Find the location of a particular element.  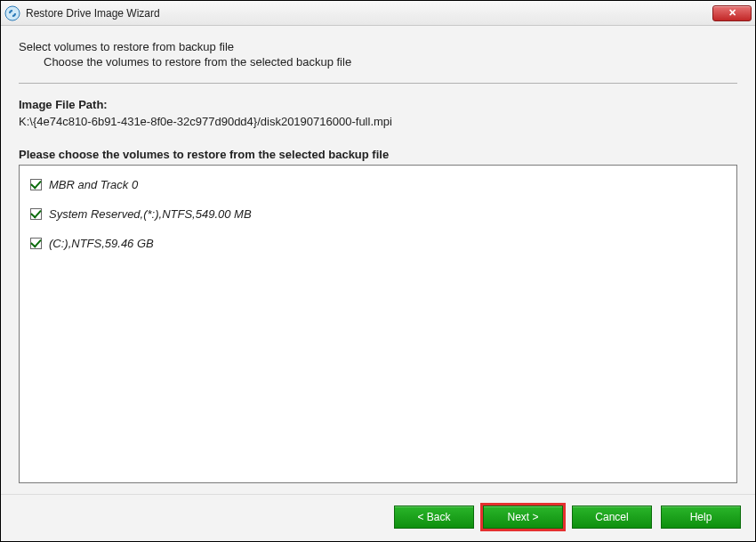

image-path-value: K:\{4e74c810-6b91-431e-8f0e-32c977d90dd4… is located at coordinates (378, 121).